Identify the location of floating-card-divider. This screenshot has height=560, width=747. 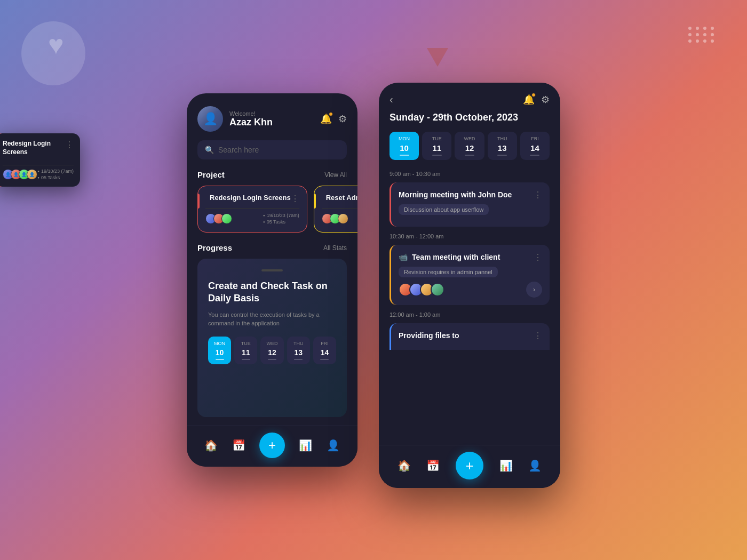
(38, 165).